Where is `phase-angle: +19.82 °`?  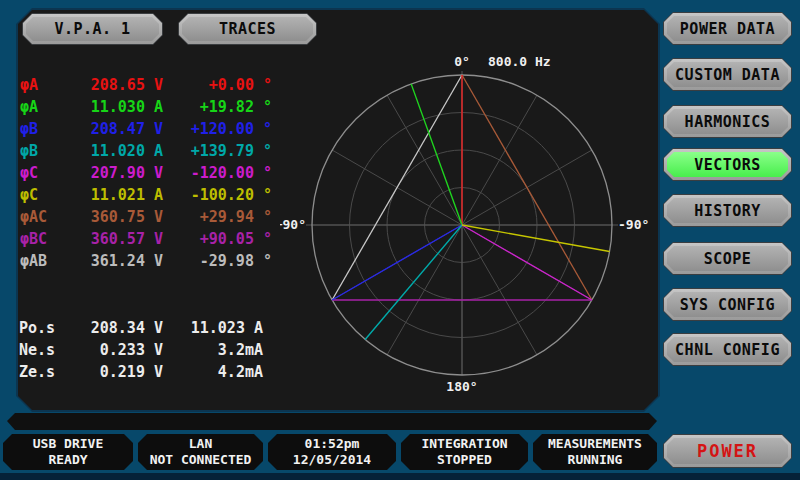
phase-angle: +19.82 ° is located at coordinates (218, 107).